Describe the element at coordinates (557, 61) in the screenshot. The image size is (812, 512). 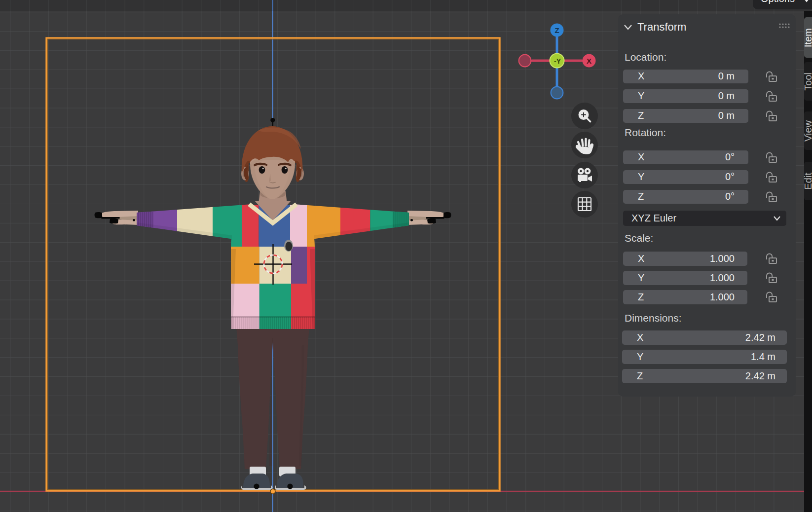
I see `svg-text: -Y` at that location.